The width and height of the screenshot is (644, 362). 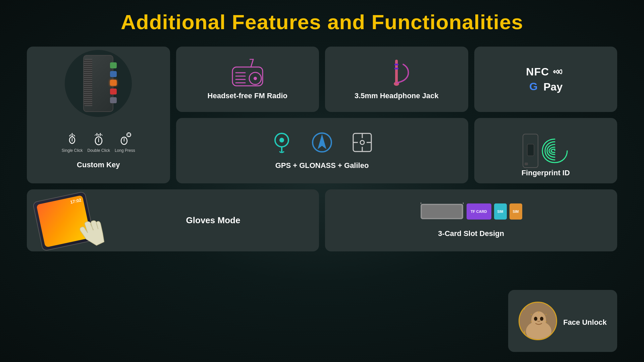 I want to click on nfc-waves-icon, so click(x=558, y=72).